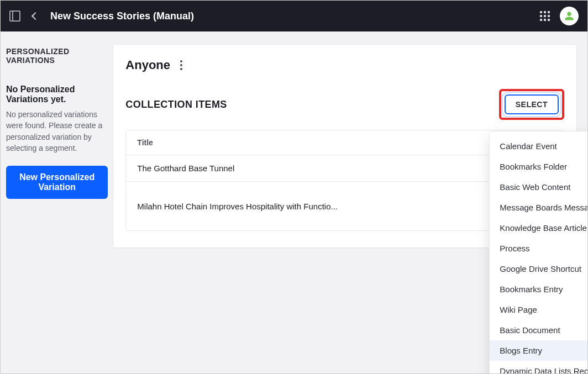  I want to click on audience-title: Anyone, so click(148, 65).